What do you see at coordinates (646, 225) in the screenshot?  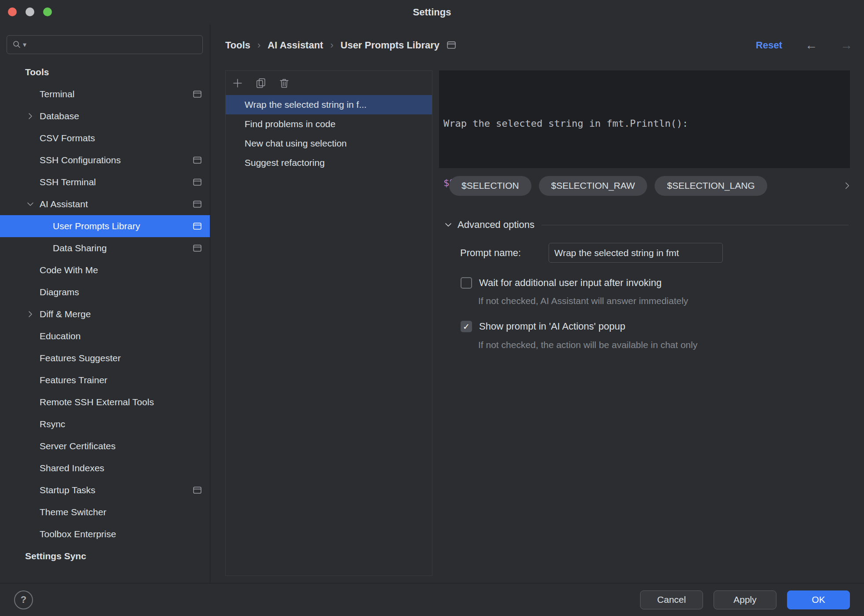 I see `advanced-options-toggle: Advanced options` at bounding box center [646, 225].